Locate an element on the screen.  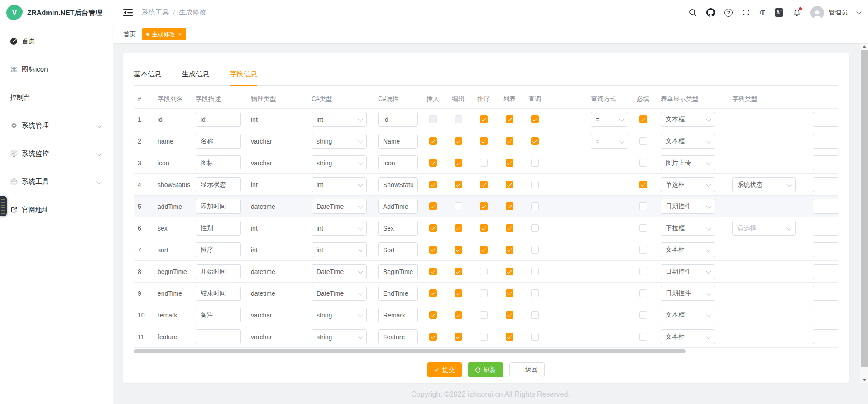
horizontal-scrollbar is located at coordinates (410, 351).